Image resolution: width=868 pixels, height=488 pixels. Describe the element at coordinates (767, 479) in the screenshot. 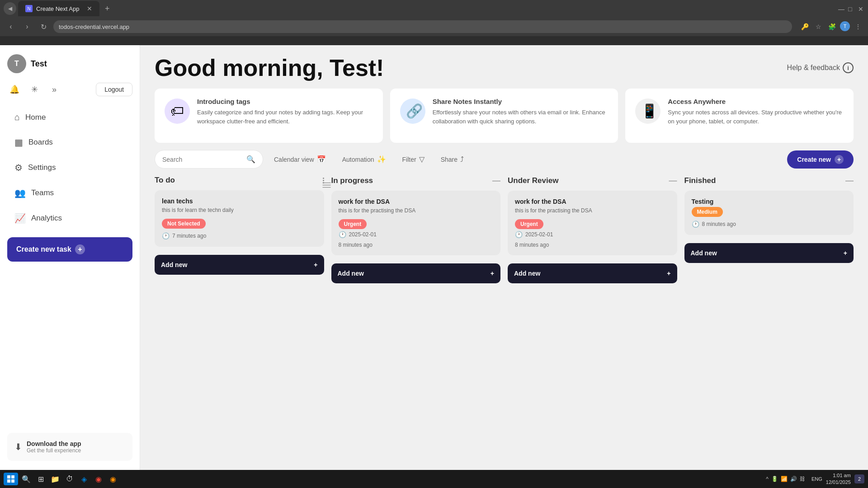

I see `chevron-up-icon: ^` at that location.